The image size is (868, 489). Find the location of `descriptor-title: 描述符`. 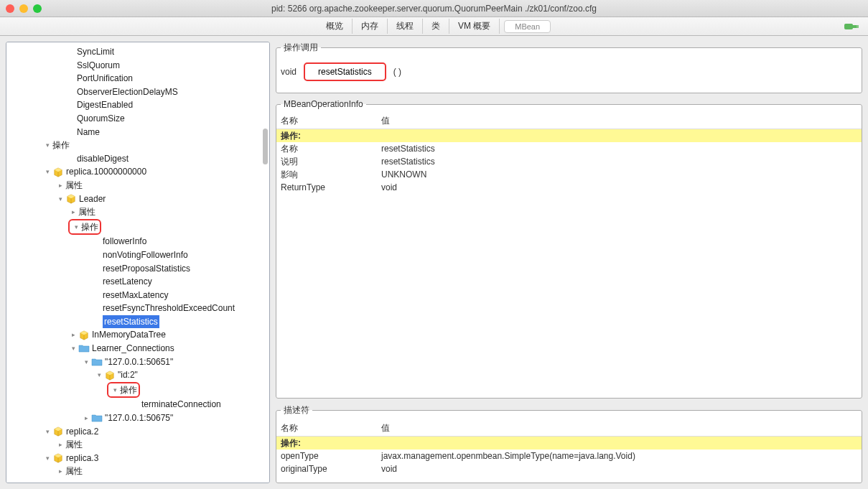

descriptor-title: 描述符 is located at coordinates (297, 411).